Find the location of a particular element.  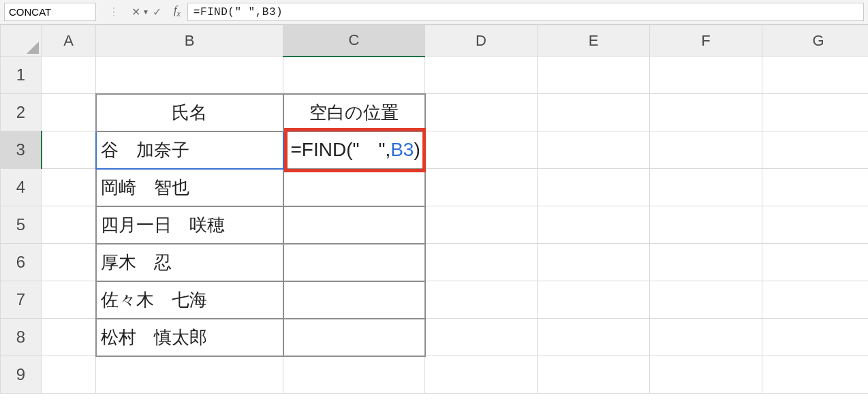

cell-E6 is located at coordinates (594, 263).